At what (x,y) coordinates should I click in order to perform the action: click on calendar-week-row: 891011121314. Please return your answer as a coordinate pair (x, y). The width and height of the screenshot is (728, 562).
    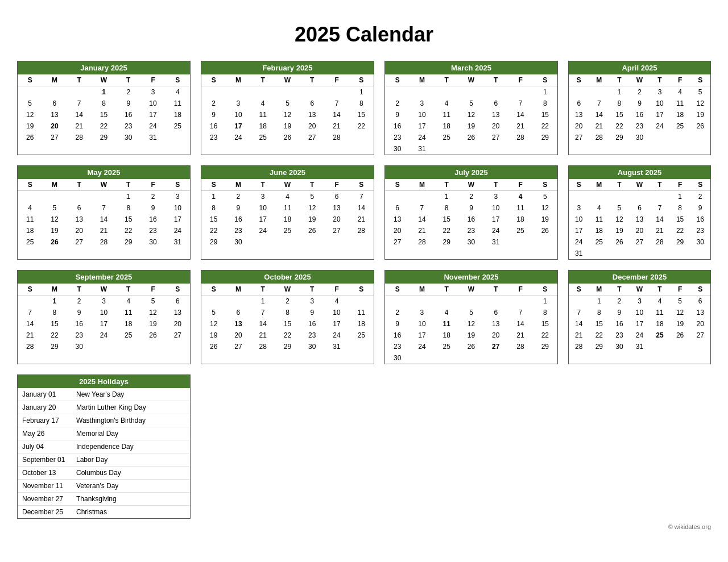
    Looking at the image, I should click on (288, 208).